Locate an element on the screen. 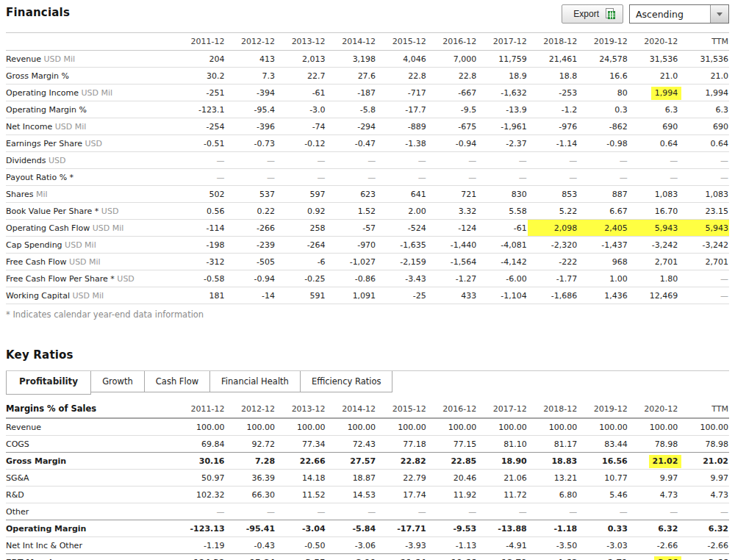 The image size is (735, 560). tab-cash-flow: Cash Flow is located at coordinates (177, 382).